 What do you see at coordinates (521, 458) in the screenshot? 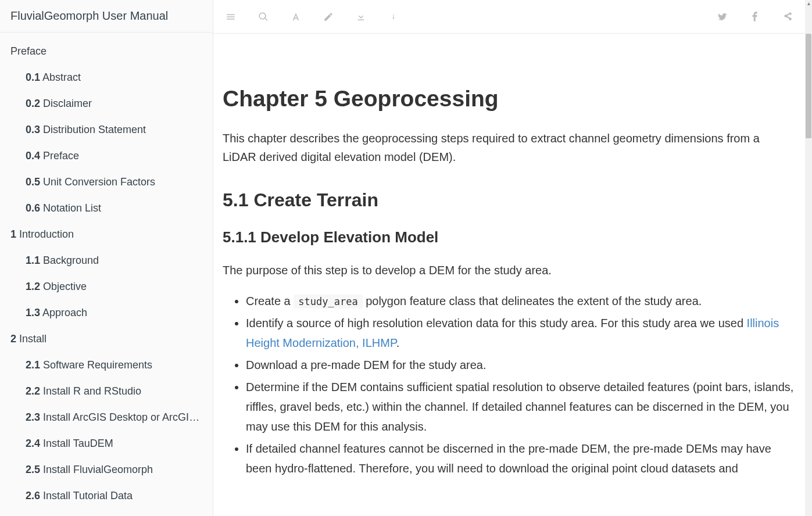
I see `list-item: If detailed channel features cannot be d…` at bounding box center [521, 458].